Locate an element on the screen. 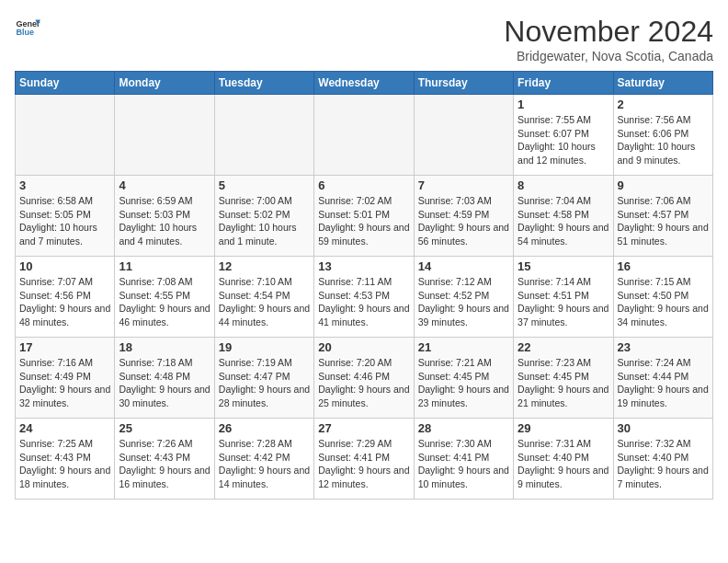 This screenshot has width=728, height=563. day-cell: 18Sunrise: 7:18 AM Sunset: 4:48 PM Dayli… is located at coordinates (165, 378).